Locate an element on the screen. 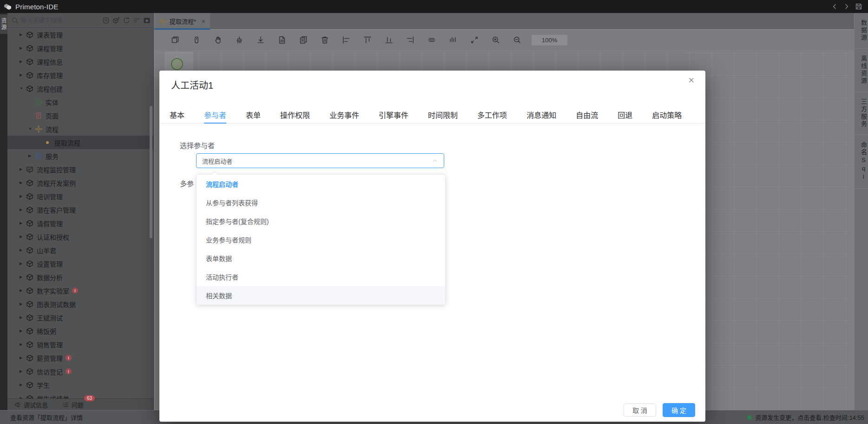 Image resolution: width=868 pixels, height=424 pixels. dropdown-option: 流程启动者 is located at coordinates (321, 184).